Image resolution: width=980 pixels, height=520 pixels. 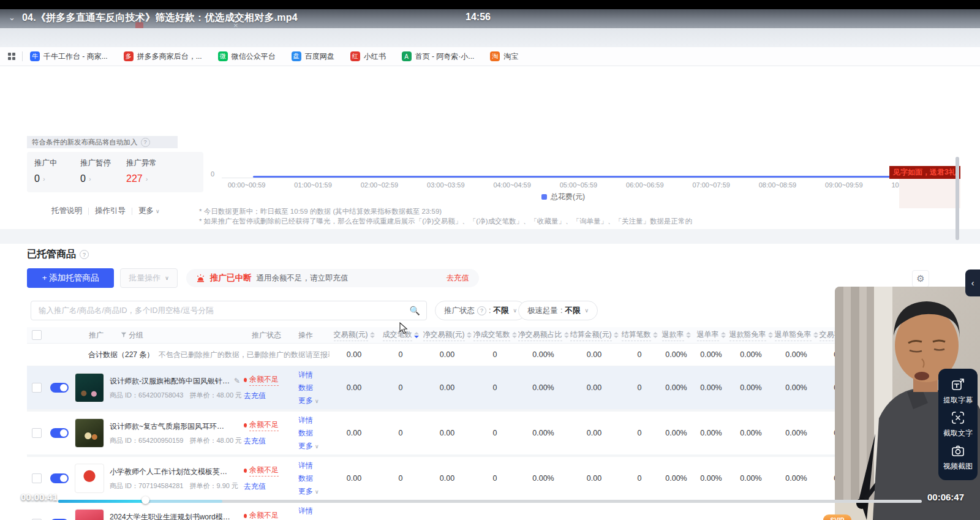 What do you see at coordinates (132, 336) in the screenshot?
I see `group-filter: 分组` at bounding box center [132, 336].